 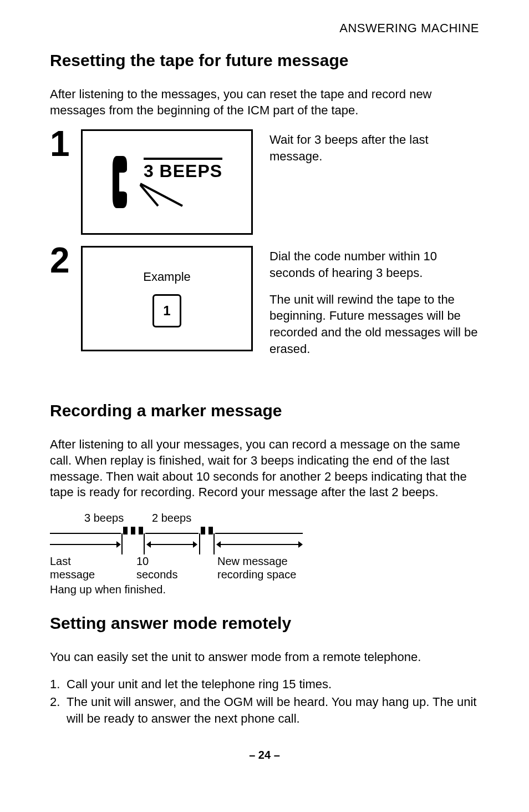 What do you see at coordinates (177, 554) in the screenshot?
I see `tape-diagram: 3 beeps 2 beeps` at bounding box center [177, 554].